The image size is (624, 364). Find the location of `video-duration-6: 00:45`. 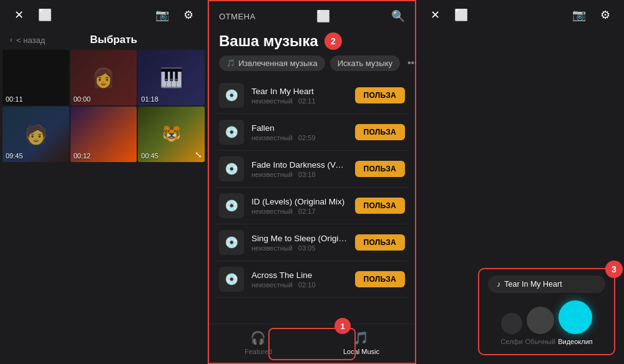

video-duration-6: 00:45 is located at coordinates (150, 156).